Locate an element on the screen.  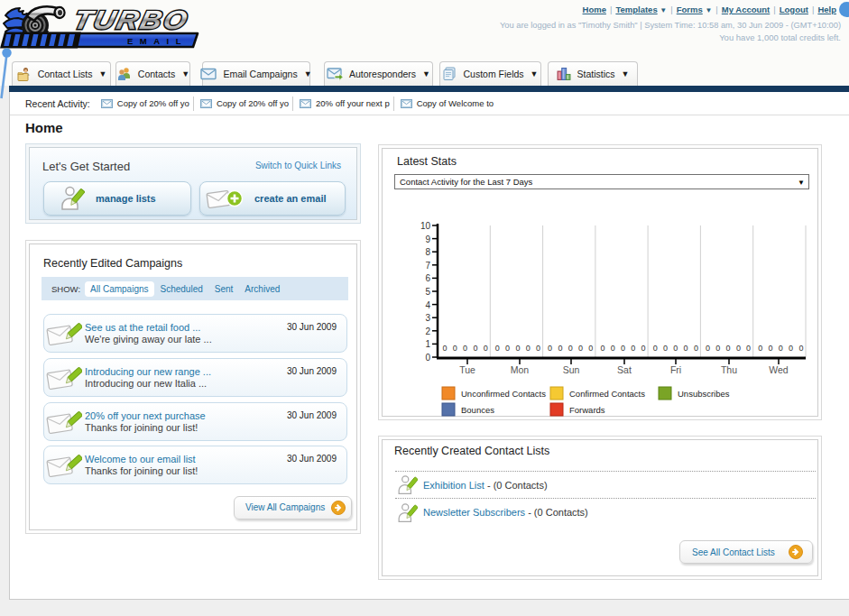
svg-text: Thu is located at coordinates (729, 370).